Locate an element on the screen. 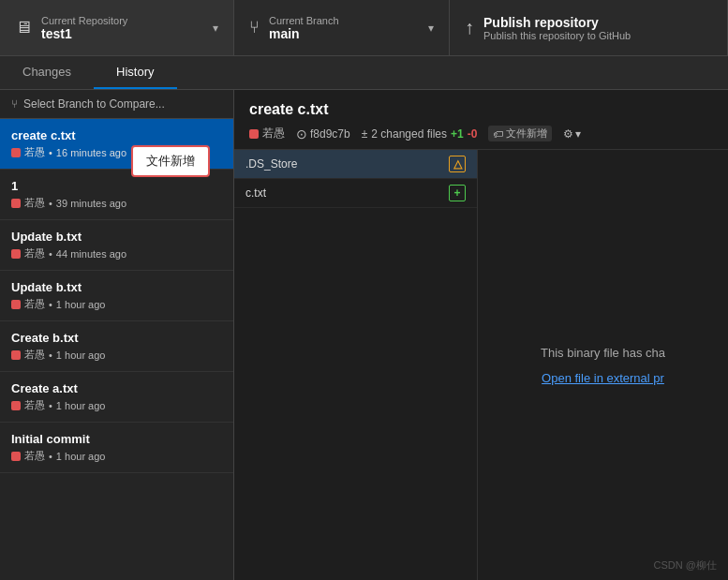  commit-item: Create b.txt 若愚 • 1 hour ago is located at coordinates (116, 347).